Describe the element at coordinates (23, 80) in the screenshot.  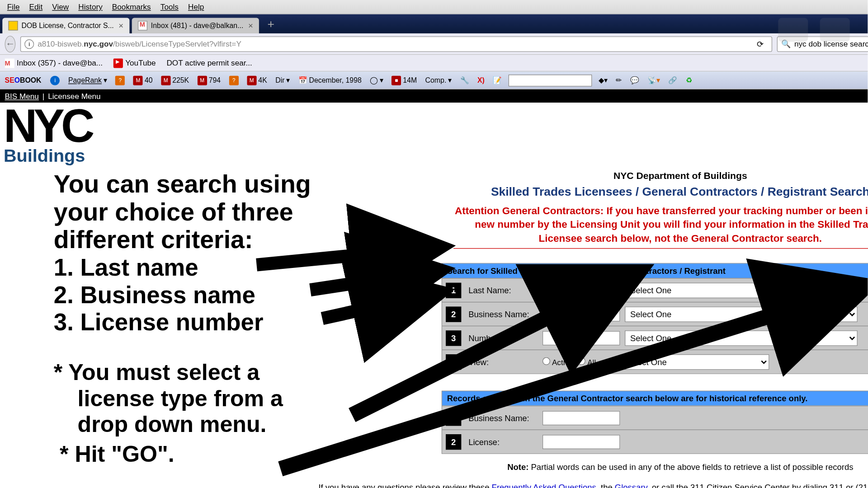
I see `seobook-logo: SEOBOOK` at that location.